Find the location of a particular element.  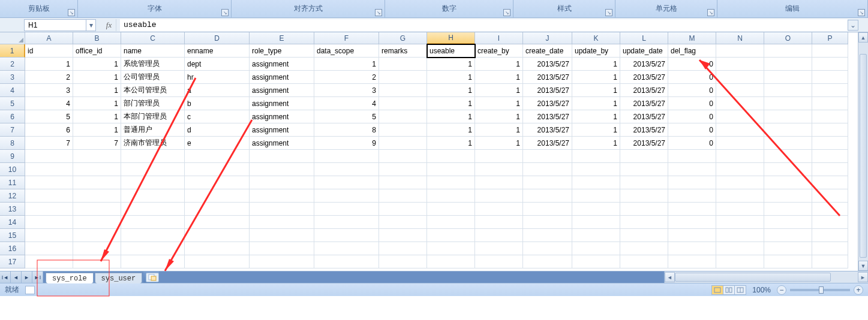

cell-G6 is located at coordinates (403, 117).